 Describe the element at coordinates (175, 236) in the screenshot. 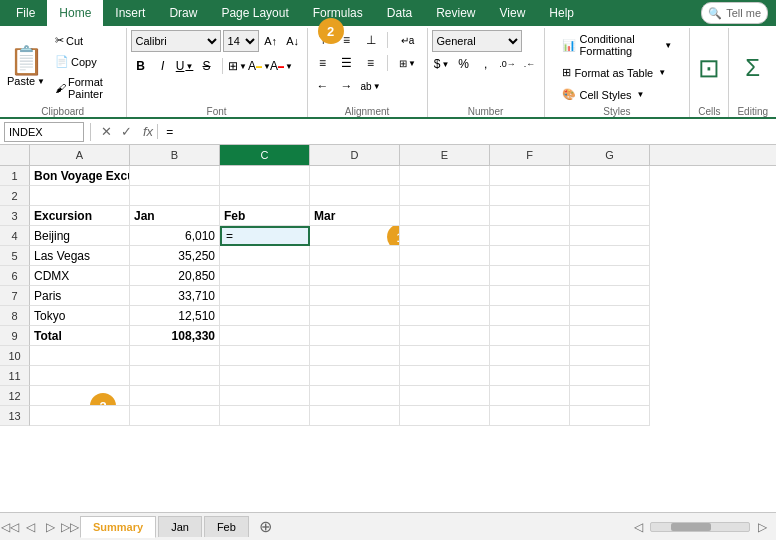

I see `cell-b4: 6,010` at that location.